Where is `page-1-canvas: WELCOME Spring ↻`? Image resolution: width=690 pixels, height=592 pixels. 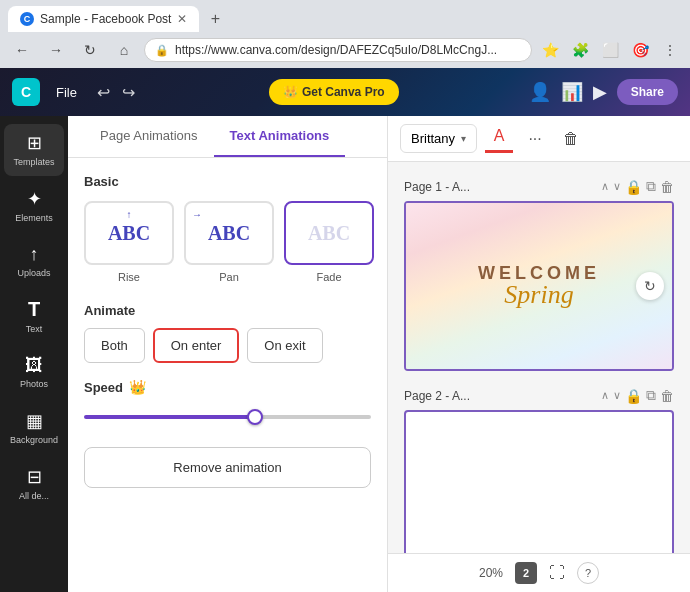 page-1-canvas: WELCOME Spring ↻ is located at coordinates (539, 286).